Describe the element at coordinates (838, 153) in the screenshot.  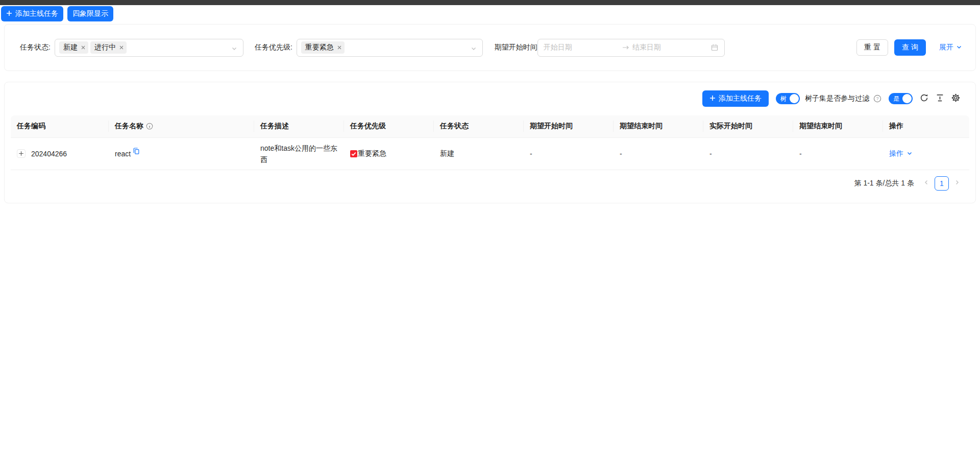
I see `expected-end-value-2: -` at that location.